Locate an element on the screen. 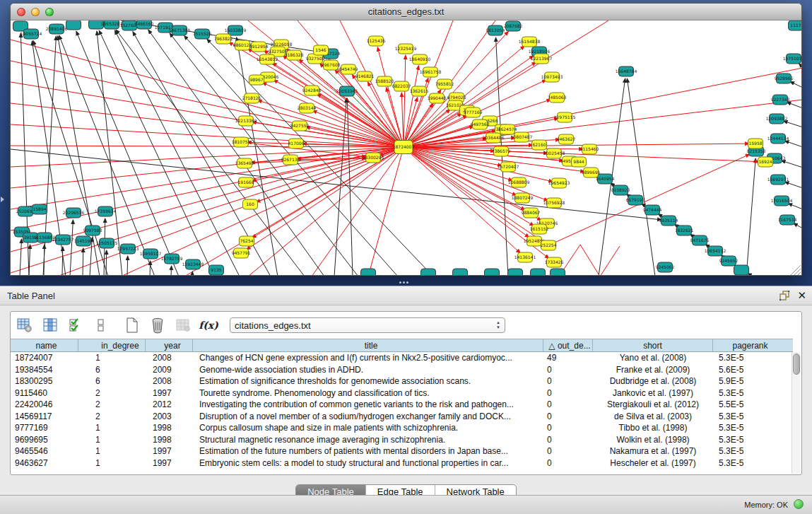  svg-text: 10654112 is located at coordinates (715, 250).